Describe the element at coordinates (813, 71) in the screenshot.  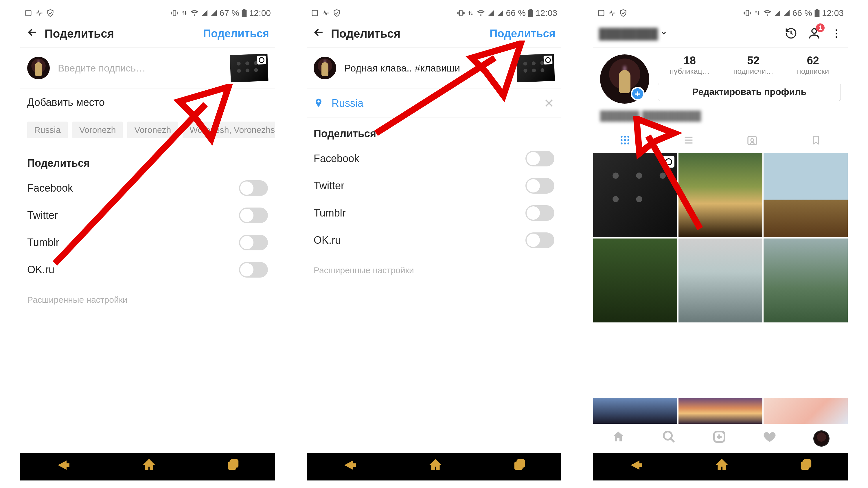
I see `following-label: подписки` at that location.